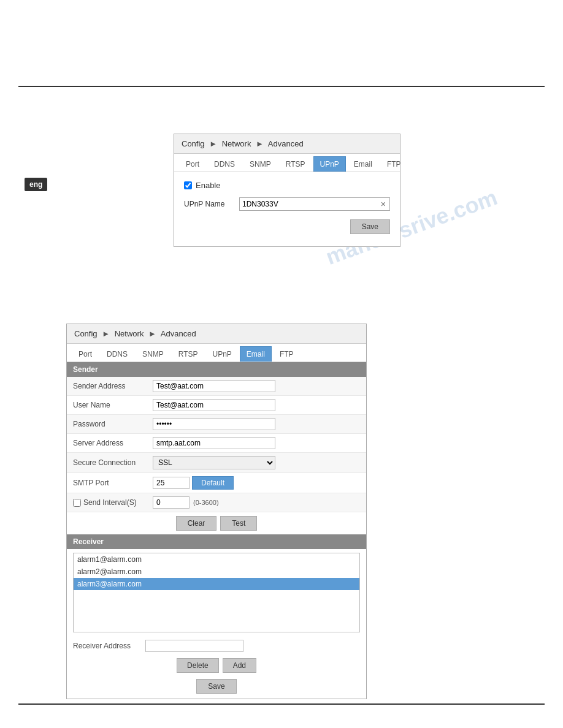 This screenshot has width=563, height=728. Describe the element at coordinates (107, 502) in the screenshot. I see `send-interval-label: Send Interval(S)` at that location.